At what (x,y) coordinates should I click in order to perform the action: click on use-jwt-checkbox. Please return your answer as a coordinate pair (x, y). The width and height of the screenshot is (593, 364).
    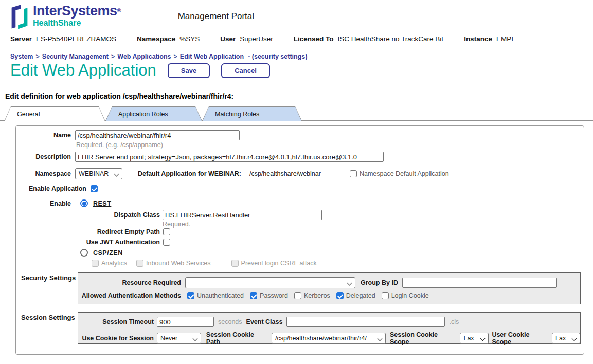
    Looking at the image, I should click on (167, 242).